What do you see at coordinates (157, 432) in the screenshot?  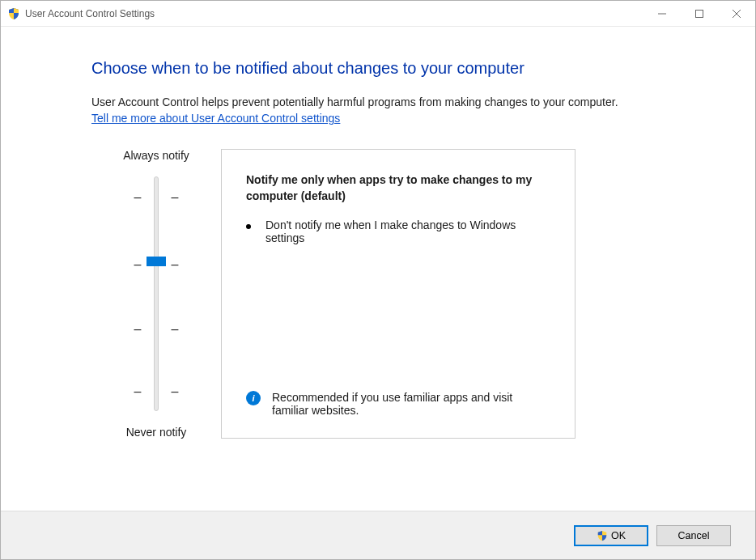 I see `slider-bottom-label: Never notify` at bounding box center [157, 432].